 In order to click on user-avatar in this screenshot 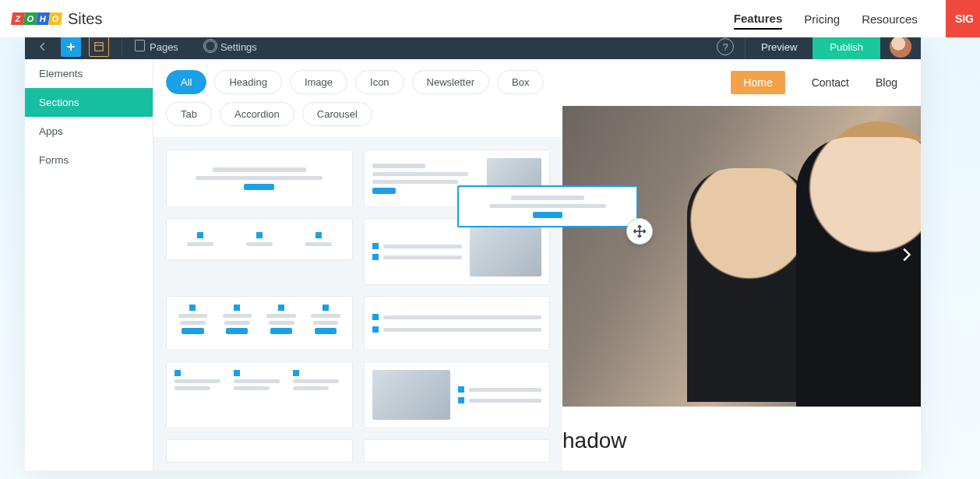, I will do `click(901, 47)`.